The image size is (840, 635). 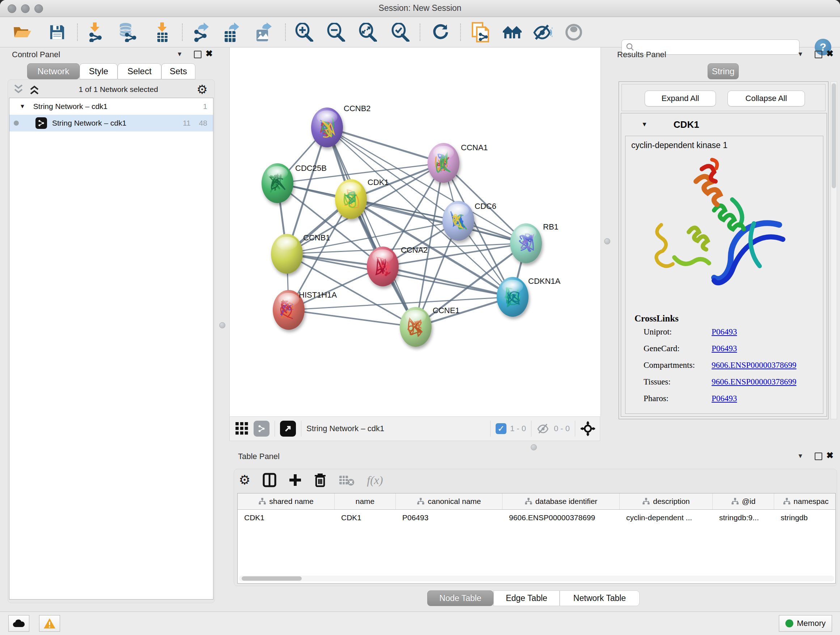 I want to click on table-hscrollbar-thumb, so click(x=272, y=578).